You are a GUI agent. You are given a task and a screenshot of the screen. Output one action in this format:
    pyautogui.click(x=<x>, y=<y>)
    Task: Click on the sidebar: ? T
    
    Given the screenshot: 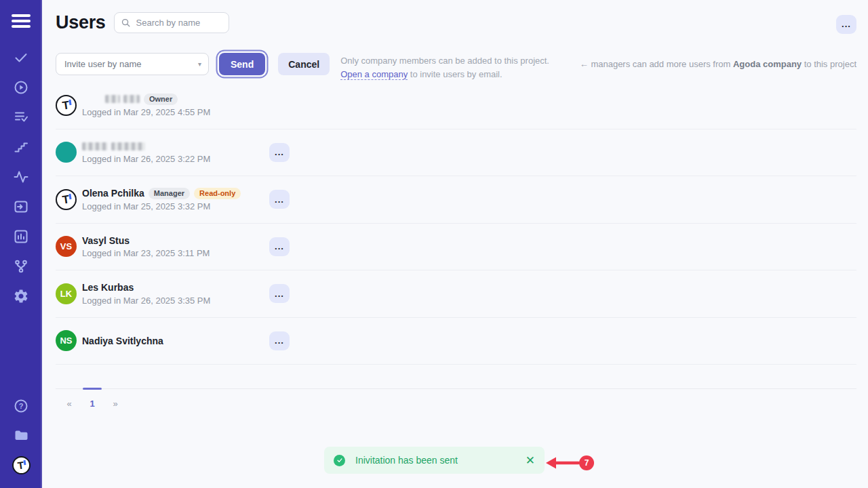 What is the action you would take?
    pyautogui.click(x=21, y=244)
    